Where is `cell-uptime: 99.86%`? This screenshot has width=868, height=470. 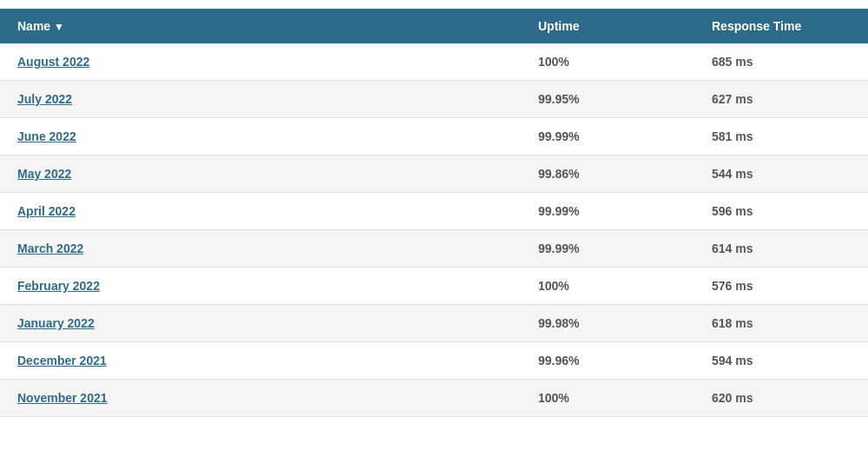 cell-uptime: 99.86% is located at coordinates (608, 174).